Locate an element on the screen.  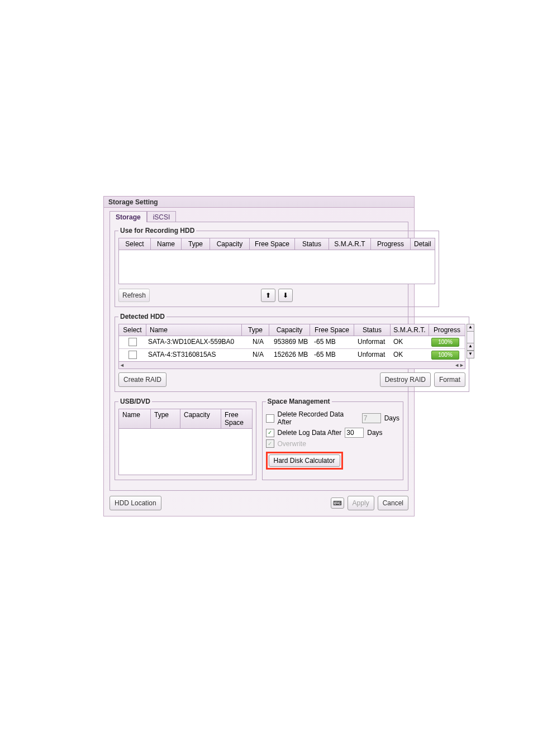
format-button: Format is located at coordinates (450, 380).